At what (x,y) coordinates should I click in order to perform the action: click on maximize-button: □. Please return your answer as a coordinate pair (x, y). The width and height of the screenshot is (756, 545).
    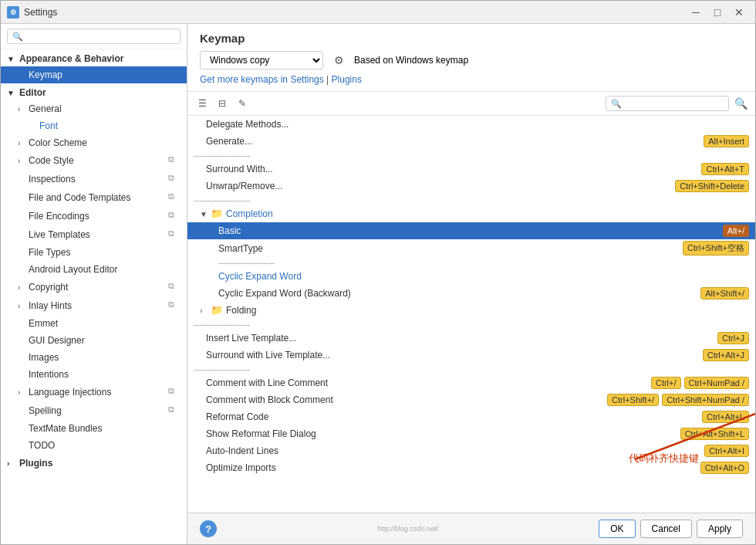
    Looking at the image, I should click on (717, 12).